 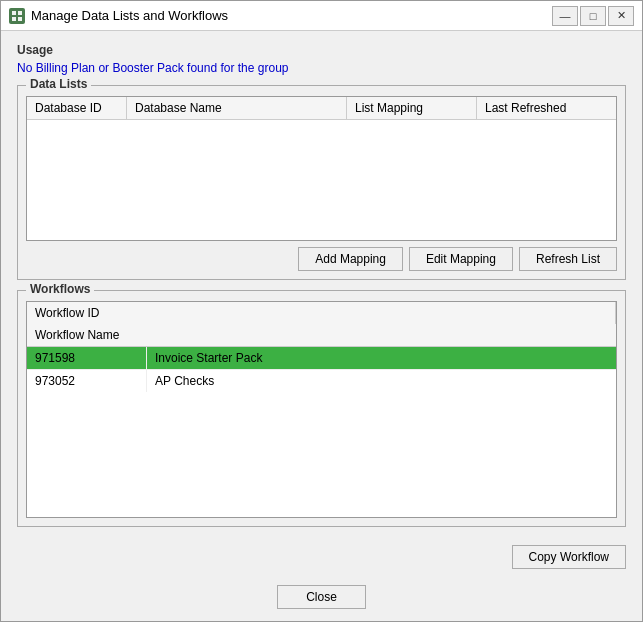 I want to click on col-list-mapping: List Mapping, so click(x=412, y=108).